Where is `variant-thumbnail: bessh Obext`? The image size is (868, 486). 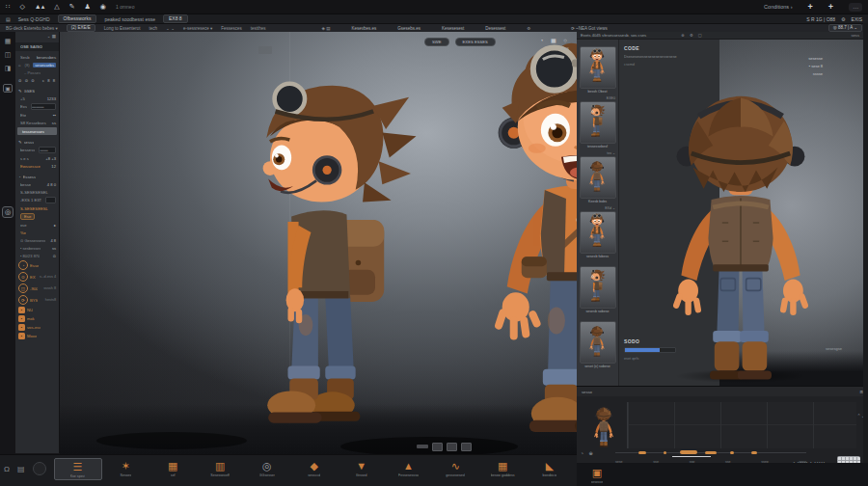 variant-thumbnail: bessh Obext is located at coordinates (598, 68).